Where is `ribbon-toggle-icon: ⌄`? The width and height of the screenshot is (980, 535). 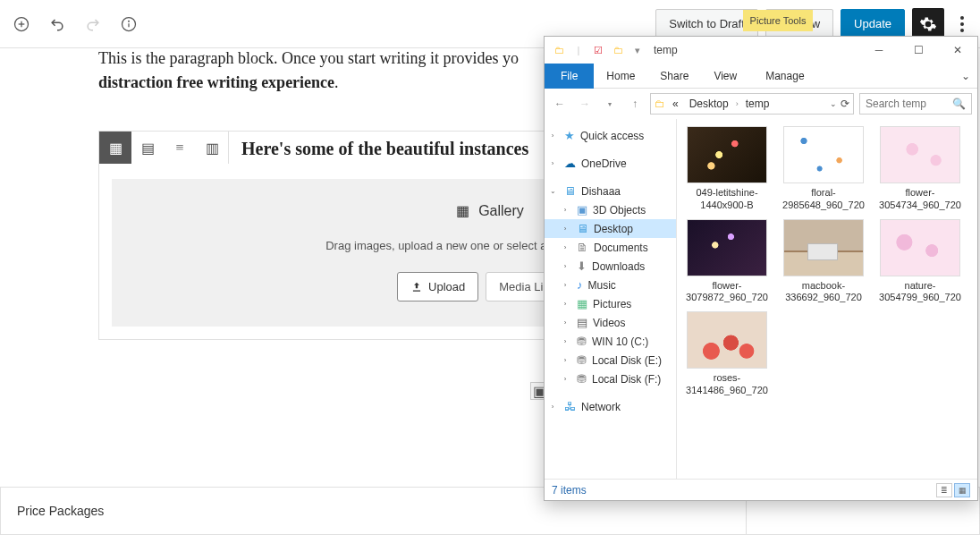 ribbon-toggle-icon: ⌄ is located at coordinates (966, 76).